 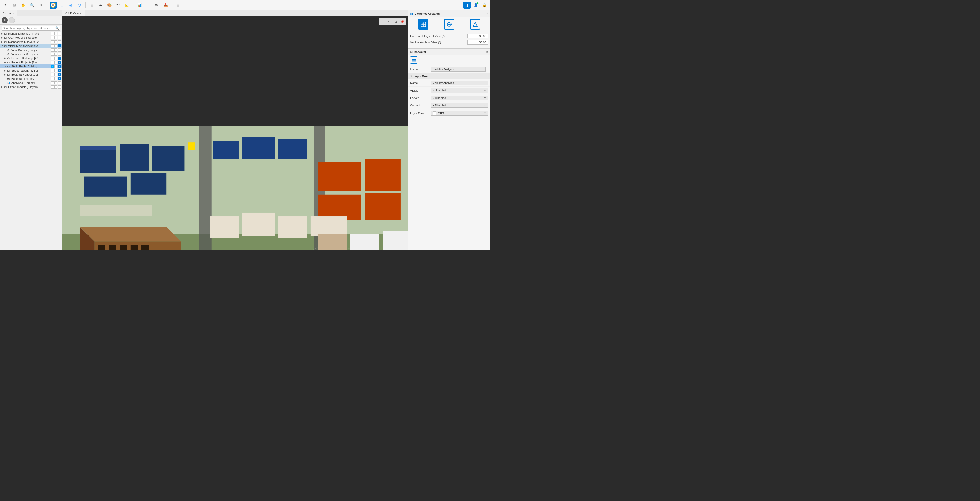 What do you see at coordinates (81, 13) in the screenshot?
I see `view-3d-close: ×` at bounding box center [81, 13].